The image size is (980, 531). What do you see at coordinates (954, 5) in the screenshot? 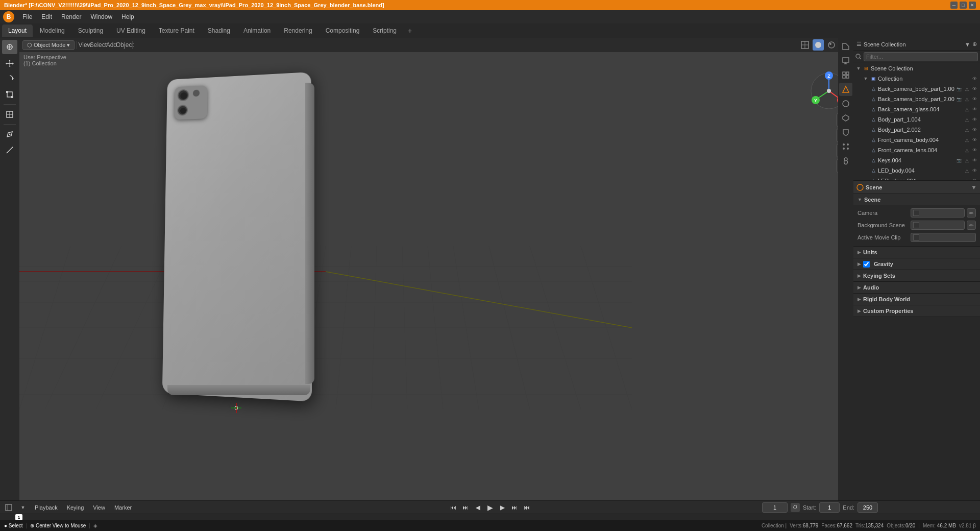
I see `minimize-button: ─` at bounding box center [954, 5].